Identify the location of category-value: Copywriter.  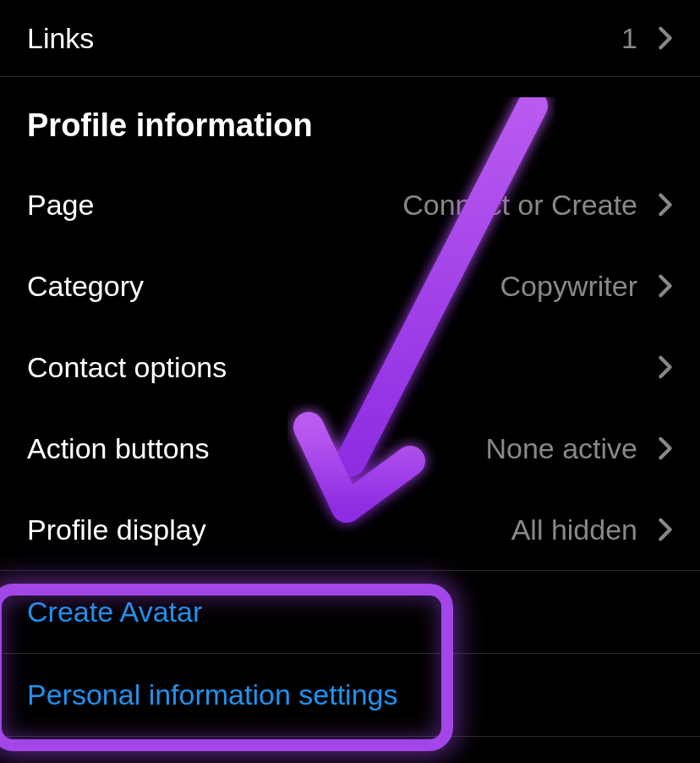
(569, 286).